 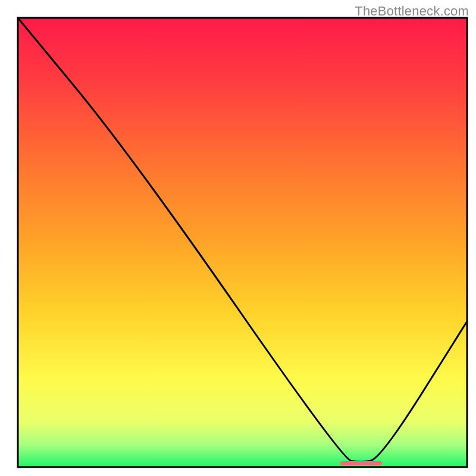 What do you see at coordinates (412, 11) in the screenshot?
I see `attribution-text: TheBottleneck.com` at bounding box center [412, 11].